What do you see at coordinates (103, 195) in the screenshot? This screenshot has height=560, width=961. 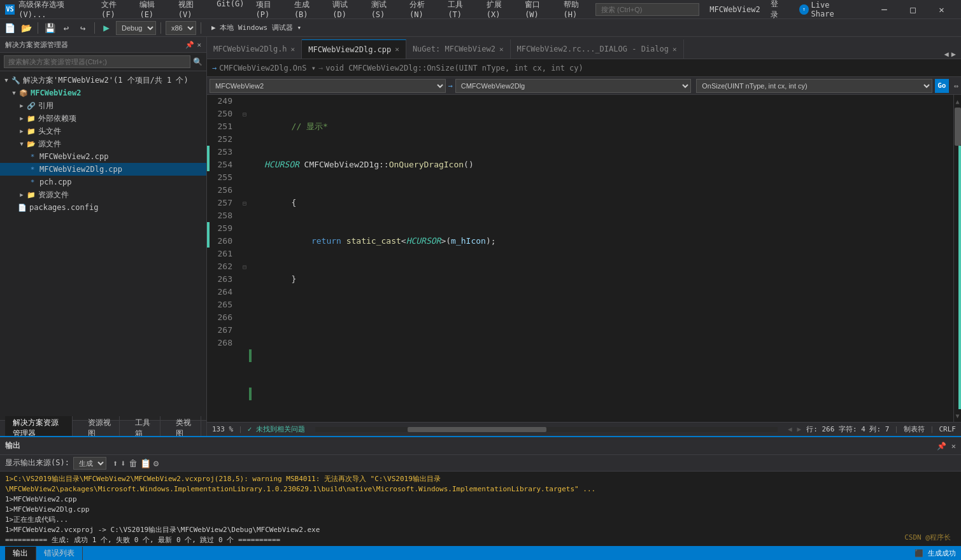 I see `sidebar-item-resource-files: ▶ 📁 资源文件` at bounding box center [103, 195].